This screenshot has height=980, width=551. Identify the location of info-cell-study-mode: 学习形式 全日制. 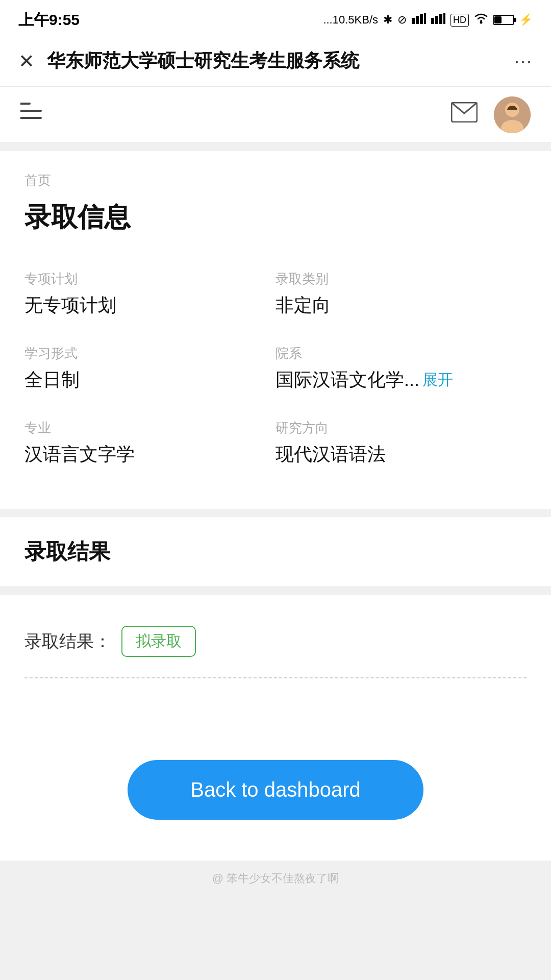
(150, 372).